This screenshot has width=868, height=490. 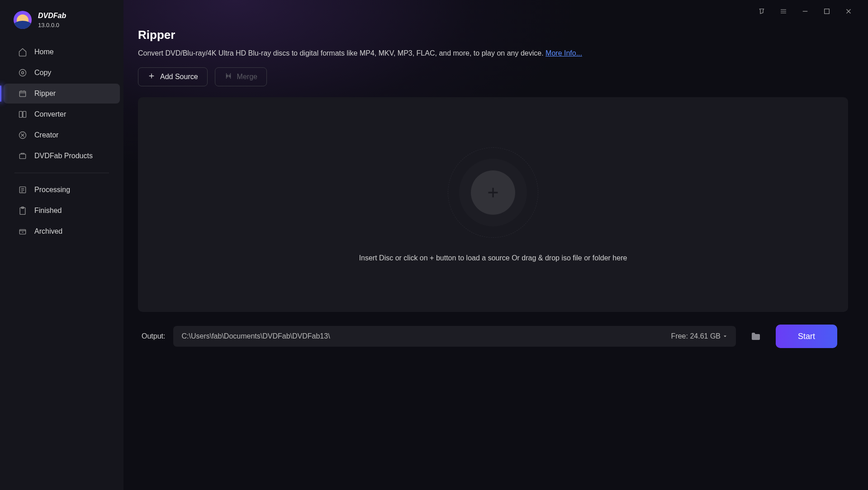 I want to click on app-version: 13.0.0.0, so click(x=52, y=25).